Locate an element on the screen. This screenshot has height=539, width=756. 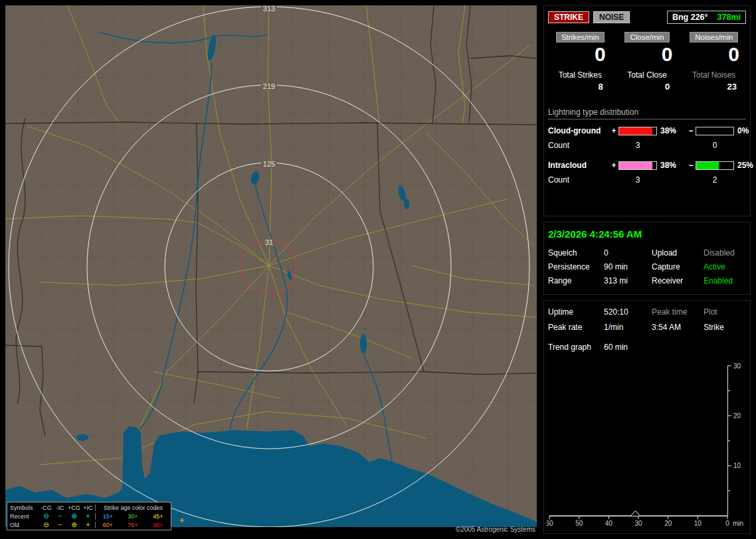
total-noises-value: 23 is located at coordinates (713, 86).